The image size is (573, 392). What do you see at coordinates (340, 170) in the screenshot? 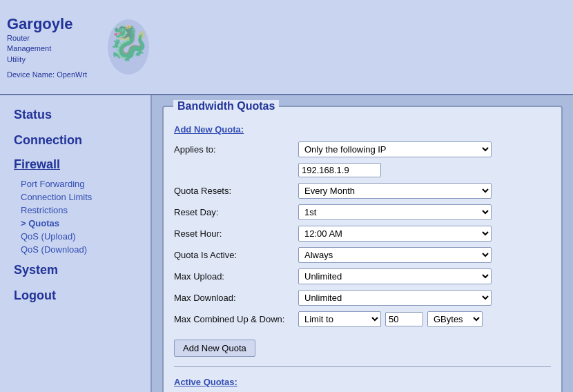
I see `ip-address-input` at bounding box center [340, 170].